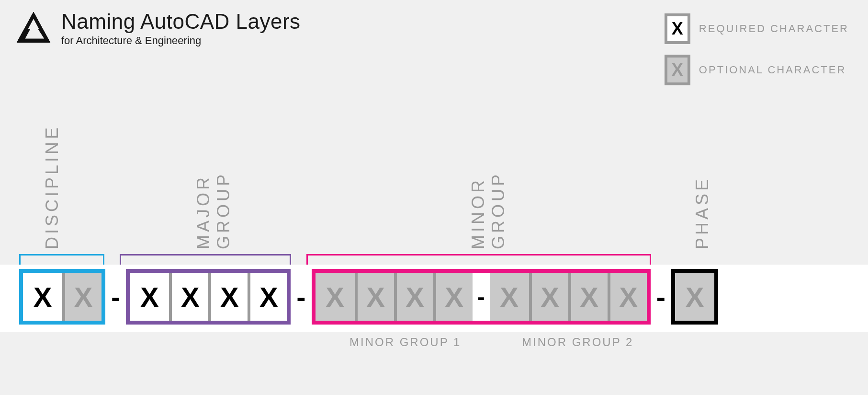 The height and width of the screenshot is (395, 868). Describe the element at coordinates (374, 297) in the screenshot. I see `minor1-char-2: X` at that location.